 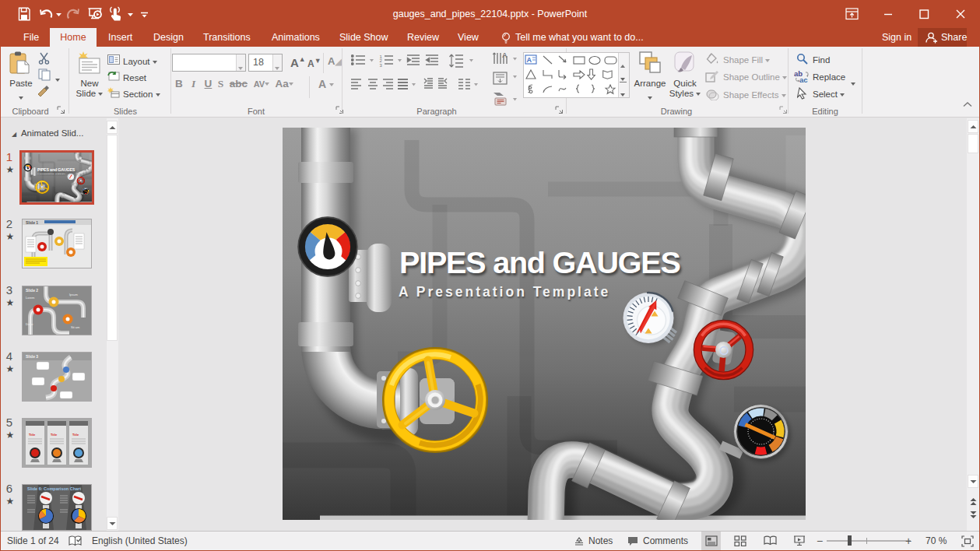 What do you see at coordinates (30, 324) in the screenshot?
I see `svg-text: Dolor` at bounding box center [30, 324].